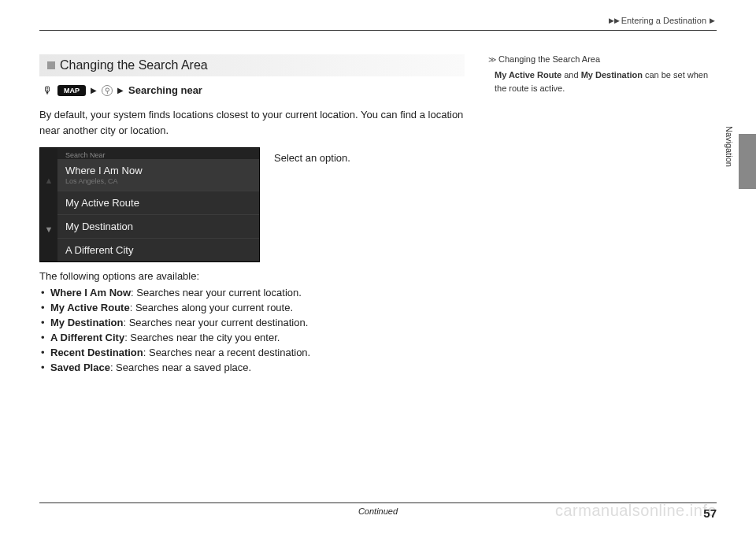 The image size is (756, 534). Describe the element at coordinates (87, 323) in the screenshot. I see `option-name: My Destination` at that location.